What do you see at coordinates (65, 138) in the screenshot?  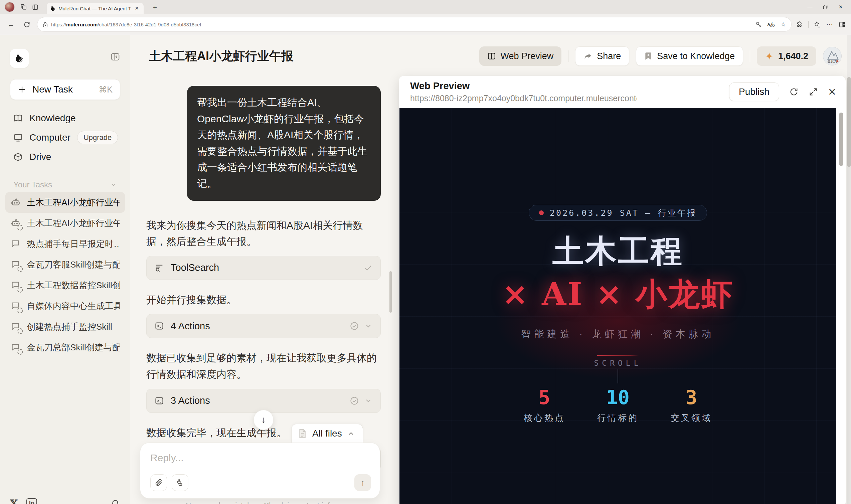 I see `sidebar-item-computer: Computer Upgrade` at bounding box center [65, 138].